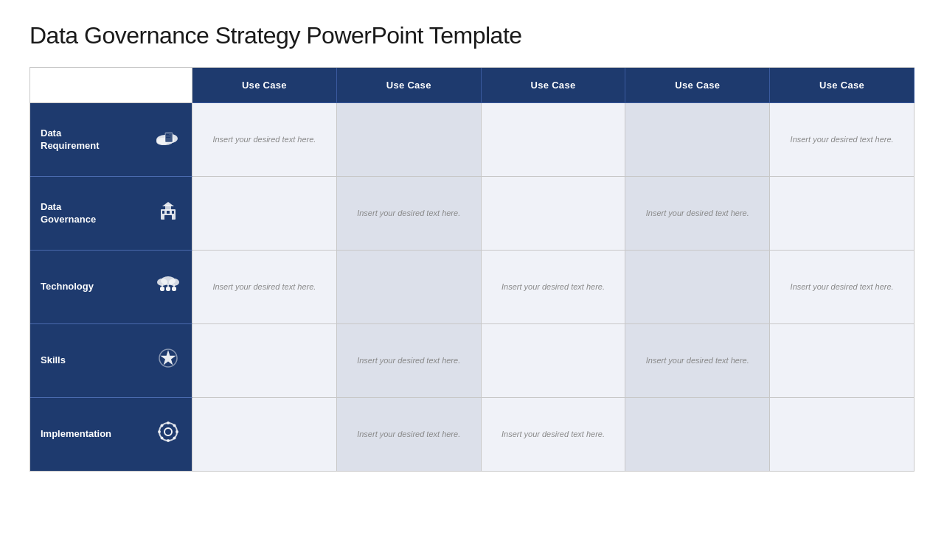 This screenshot has height=560, width=944. I want to click on col-header-4: Use Case, so click(842, 85).